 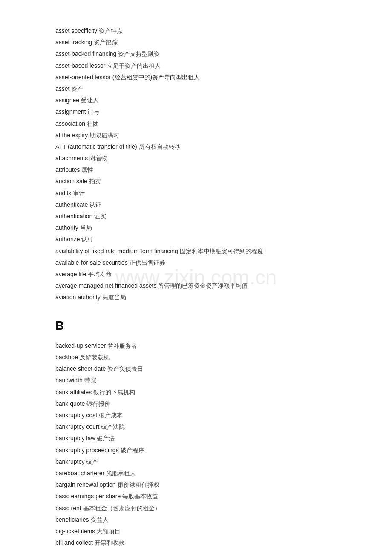 I want to click on entry-en: basic rent, so click(x=68, y=508).